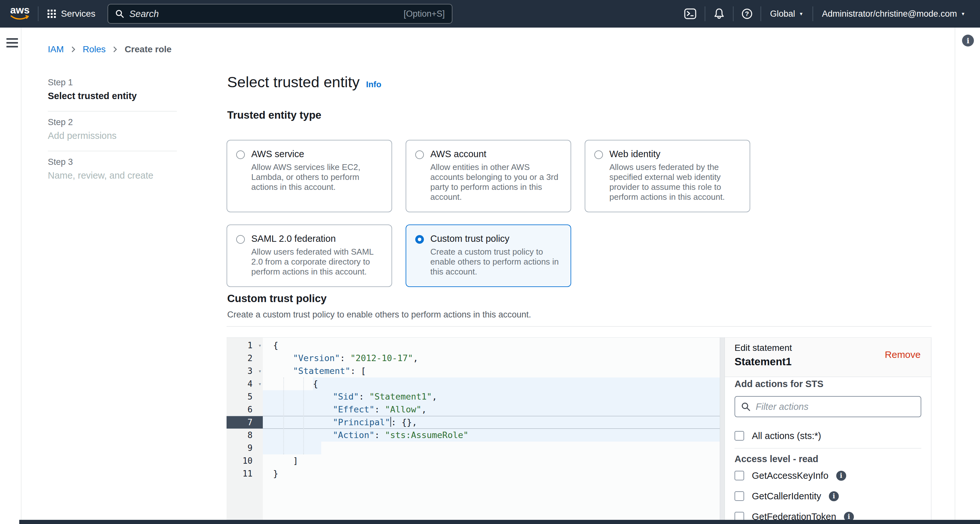 The height and width of the screenshot is (524, 980). Describe the element at coordinates (492, 448) in the screenshot. I see `code-content: }` at that location.